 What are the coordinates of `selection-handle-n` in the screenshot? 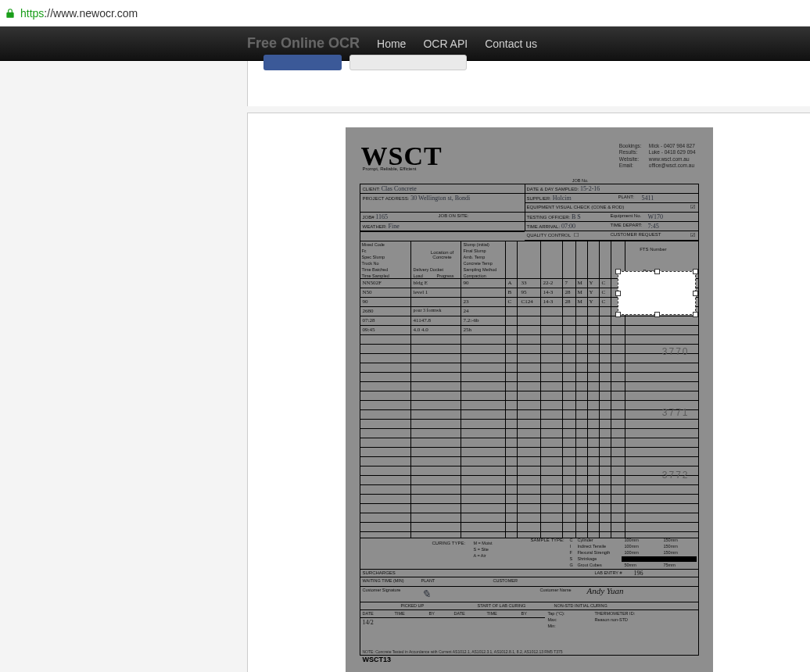 It's located at (657, 272).